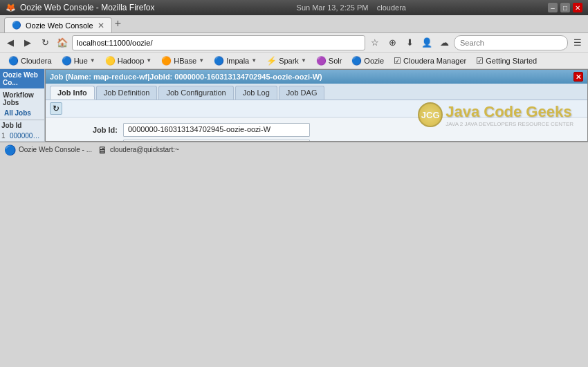 The image size is (588, 367). I want to click on tab-job-info: Job Info, so click(72, 93).